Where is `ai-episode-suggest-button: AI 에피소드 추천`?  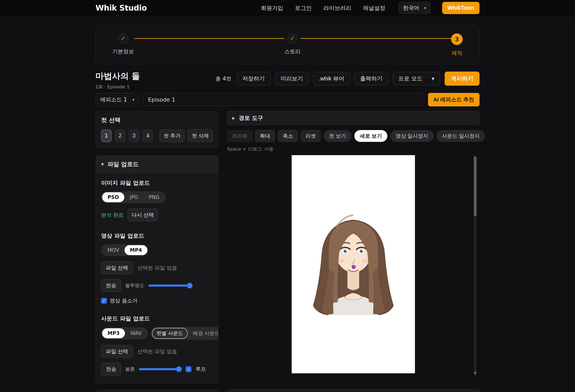
ai-episode-suggest-button: AI 에피소드 추천 is located at coordinates (454, 100).